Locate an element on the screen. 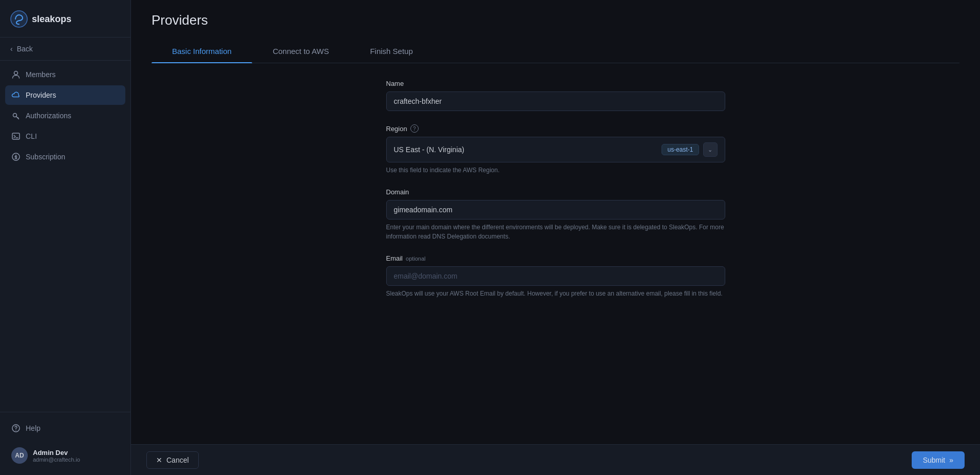 This screenshot has height=475, width=980. tab-connect-aws: Connect to AWS is located at coordinates (301, 51).